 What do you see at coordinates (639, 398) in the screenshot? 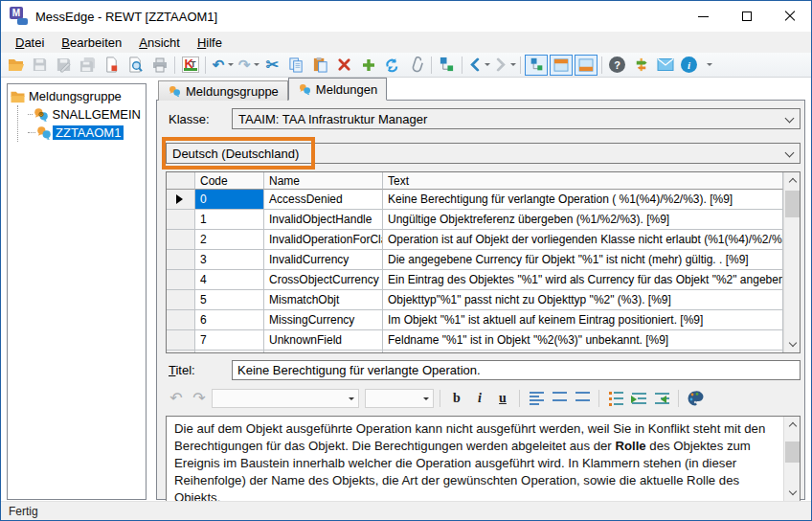
I see `indent-increase-button` at bounding box center [639, 398].